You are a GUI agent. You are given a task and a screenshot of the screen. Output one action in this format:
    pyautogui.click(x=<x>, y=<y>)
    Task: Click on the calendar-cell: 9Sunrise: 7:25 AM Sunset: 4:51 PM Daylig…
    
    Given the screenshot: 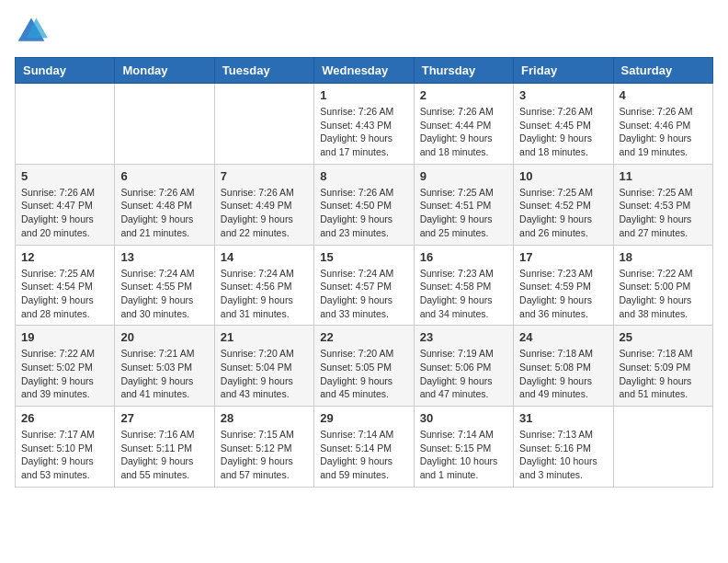 What is the action you would take?
    pyautogui.click(x=463, y=204)
    